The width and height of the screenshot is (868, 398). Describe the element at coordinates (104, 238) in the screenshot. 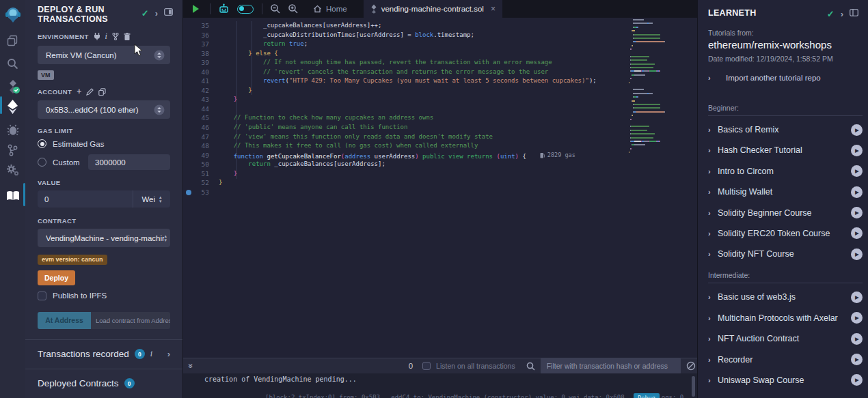

I see `contract-select: VendingMachine - vending-machin ▴▾` at that location.